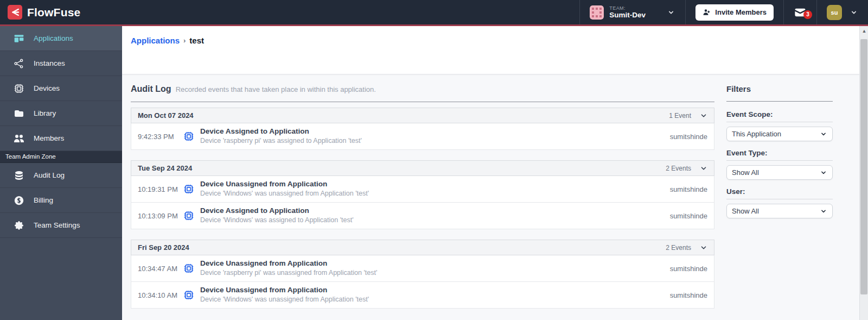  Describe the element at coordinates (780, 164) in the screenshot. I see `filter-field: Event Type: Show All` at that location.